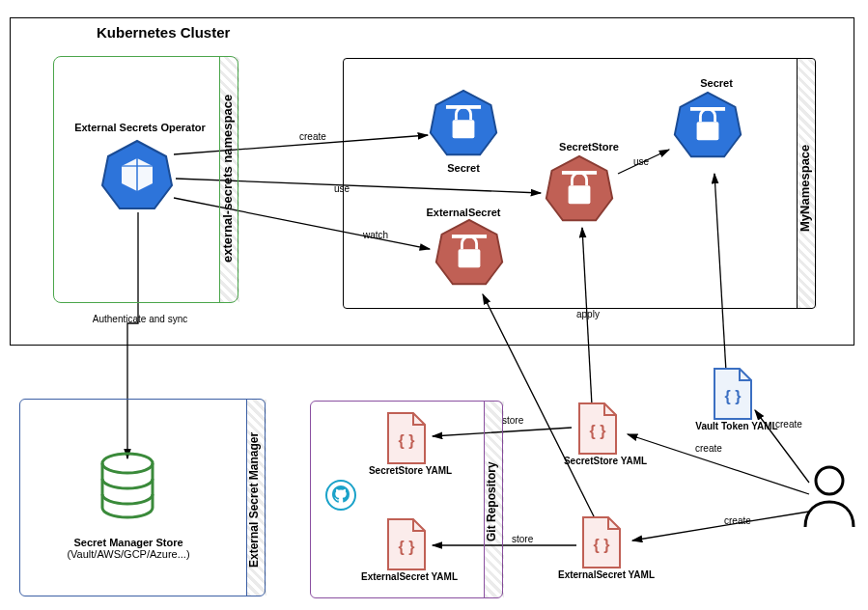 This screenshot has width=868, height=610. Describe the element at coordinates (737, 427) in the screenshot. I see `vault-token-yaml-label: Vault Token YAML` at that location.